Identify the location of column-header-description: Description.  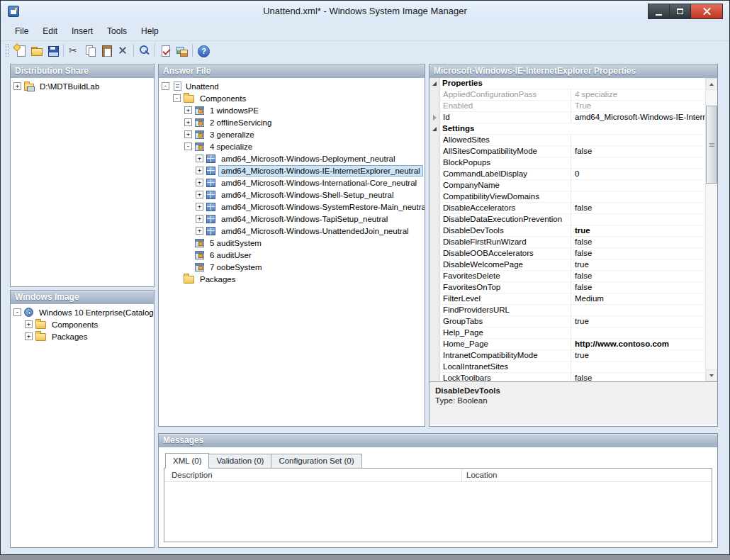
(313, 475).